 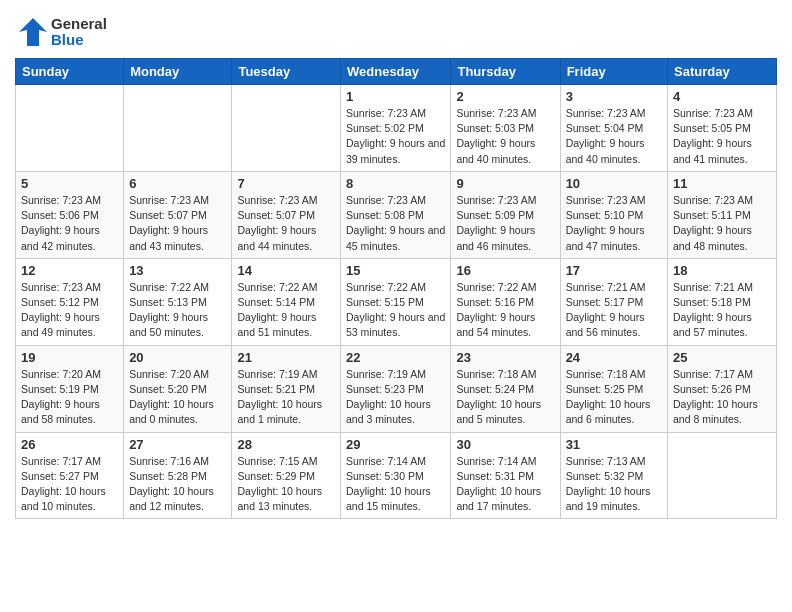 What do you see at coordinates (614, 444) in the screenshot?
I see `day-number: 31` at bounding box center [614, 444].